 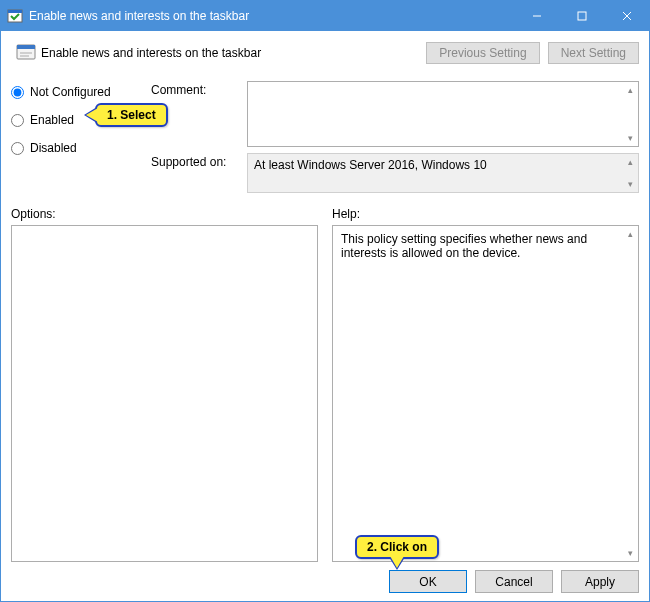 What do you see at coordinates (486, 216) in the screenshot?
I see `help-label: Help:` at bounding box center [486, 216].